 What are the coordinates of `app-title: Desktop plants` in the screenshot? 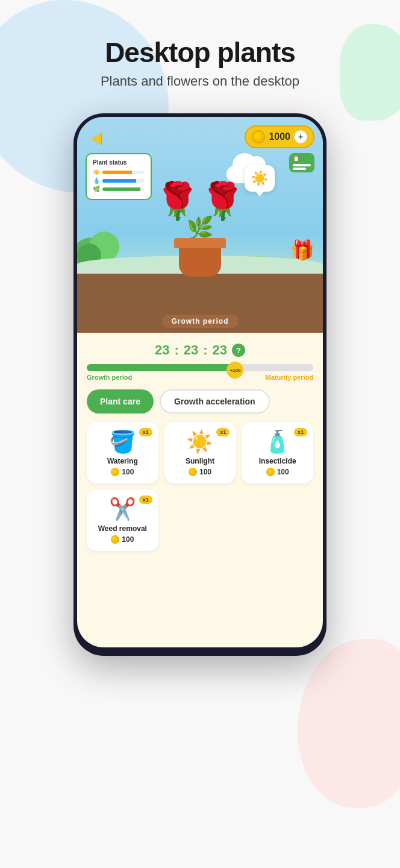 It's located at (200, 52).